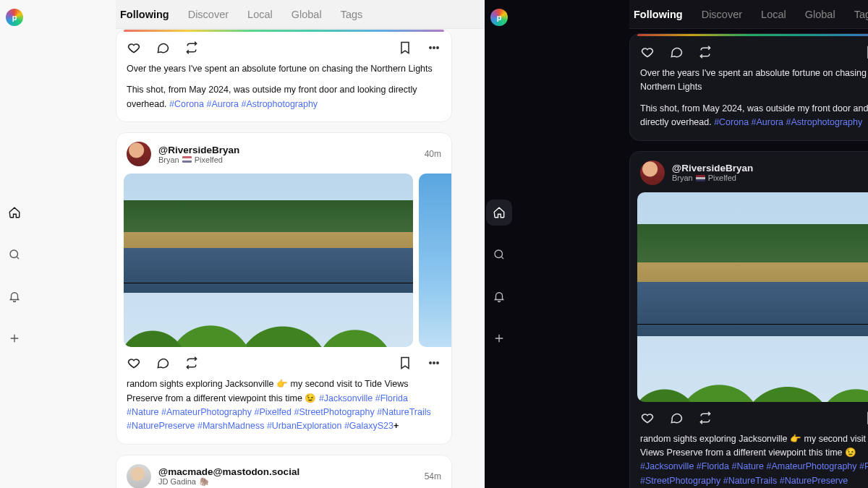 This screenshot has height=488, width=868. What do you see at coordinates (229, 481) in the screenshot?
I see `post-subhandle: JD Gadina🦣` at bounding box center [229, 481].